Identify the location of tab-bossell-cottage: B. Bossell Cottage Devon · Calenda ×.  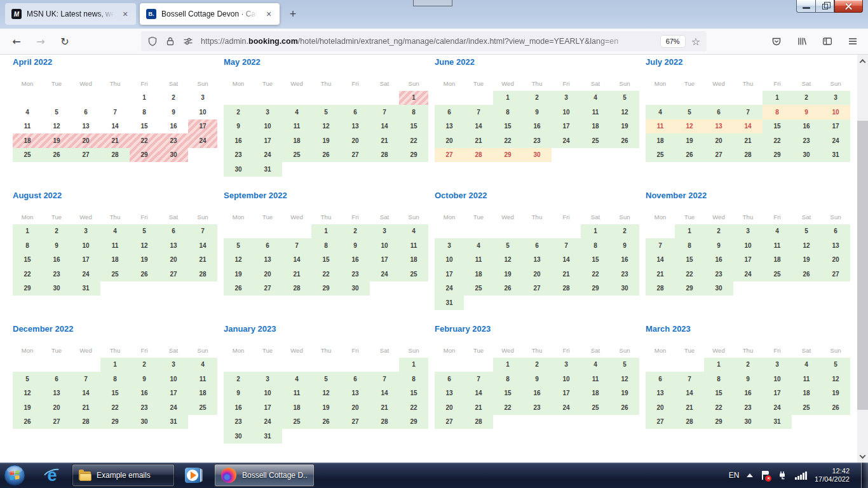
(210, 14).